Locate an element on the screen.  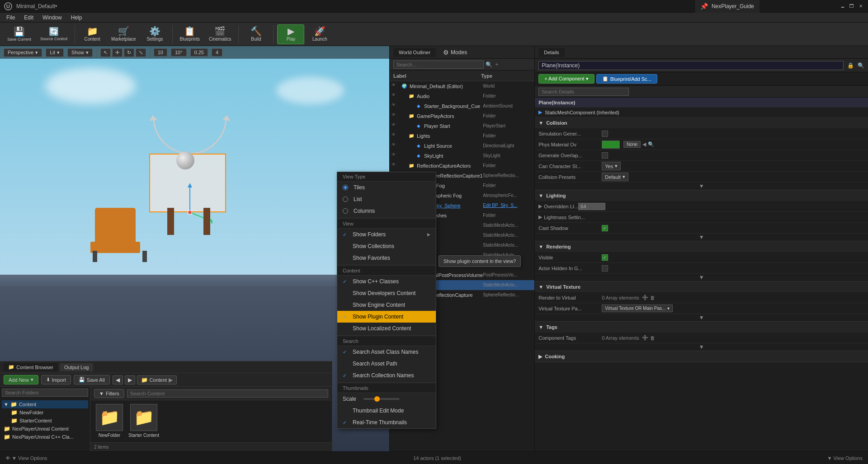
add-component-button: + Add Component ▾ is located at coordinates (566, 79).